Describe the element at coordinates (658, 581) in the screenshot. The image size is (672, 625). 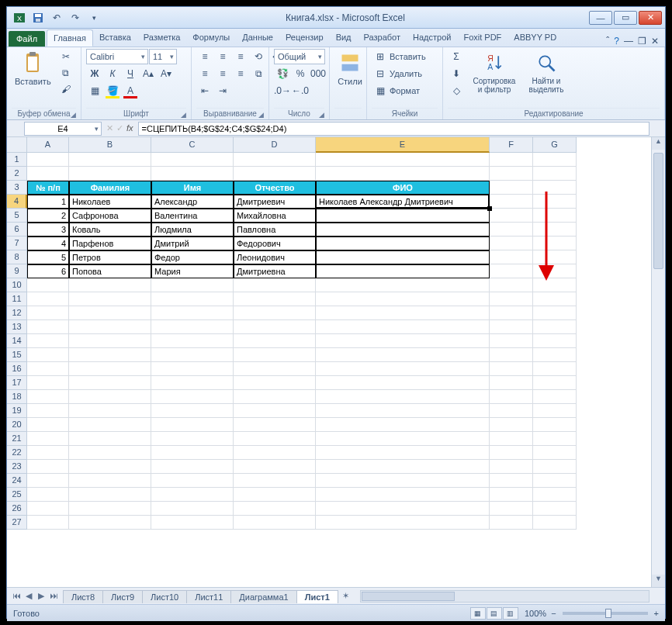
I see `scroll-down-icon: ▼` at that location.